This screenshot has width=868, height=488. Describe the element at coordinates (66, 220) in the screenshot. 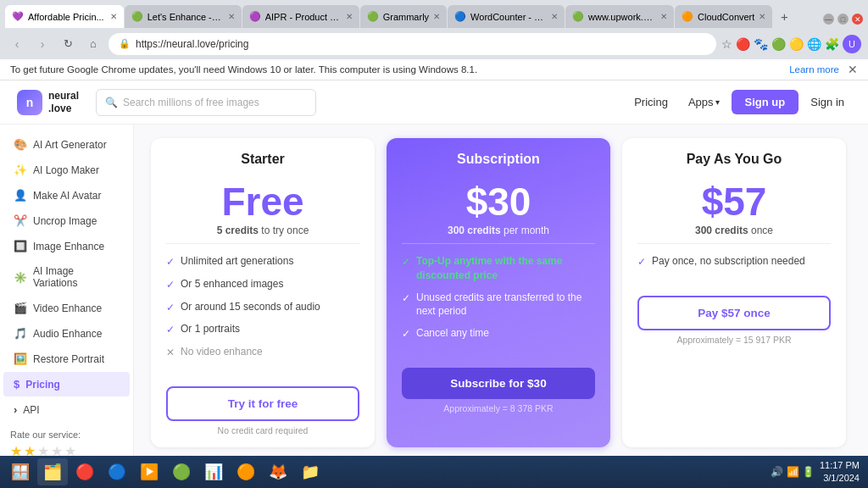

I see `sidebar-item-uncrop: ✂️ Uncrop Image` at that location.